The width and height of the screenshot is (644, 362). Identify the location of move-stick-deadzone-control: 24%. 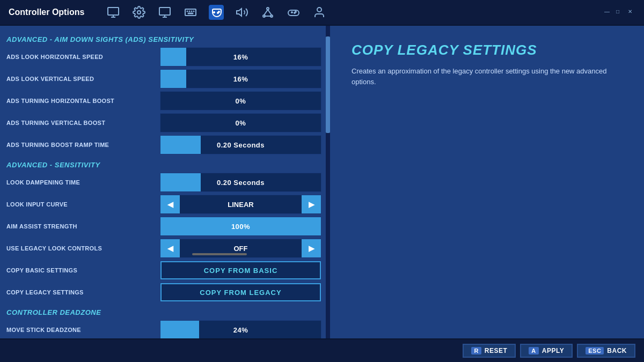
(240, 329).